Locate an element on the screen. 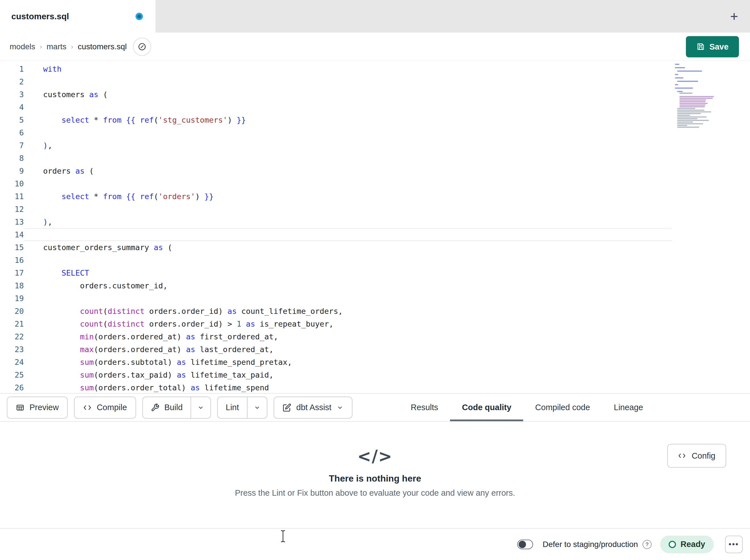  editor-toolbar: Preview Compile Build Lint is located at coordinates (375, 408).